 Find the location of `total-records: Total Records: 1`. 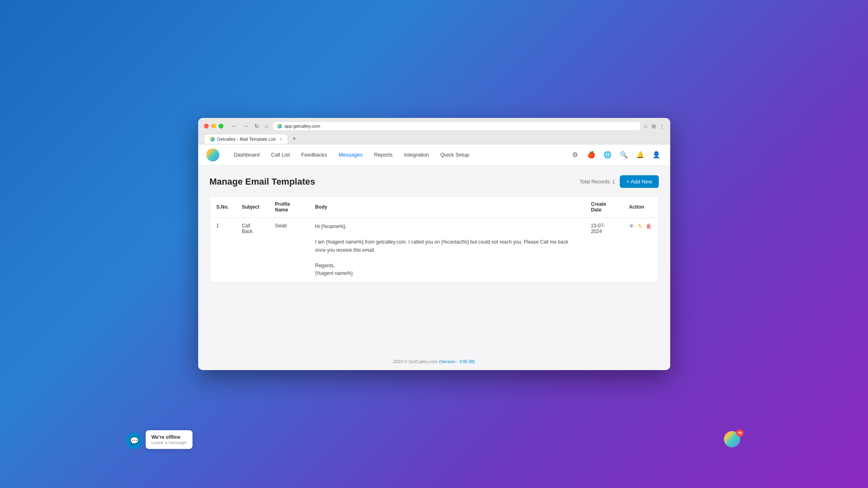

total-records: Total Records: 1 is located at coordinates (597, 182).